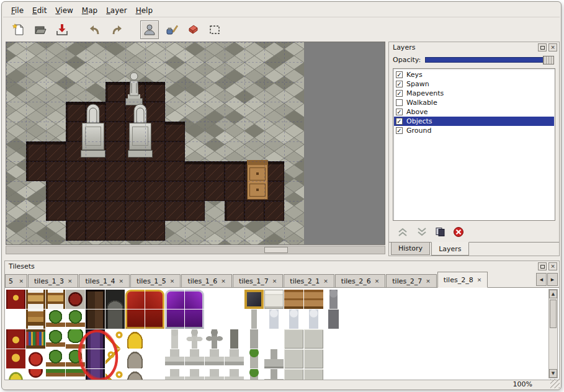 The height and width of the screenshot is (392, 564). Describe the element at coordinates (62, 30) in the screenshot. I see `save-button` at that location.